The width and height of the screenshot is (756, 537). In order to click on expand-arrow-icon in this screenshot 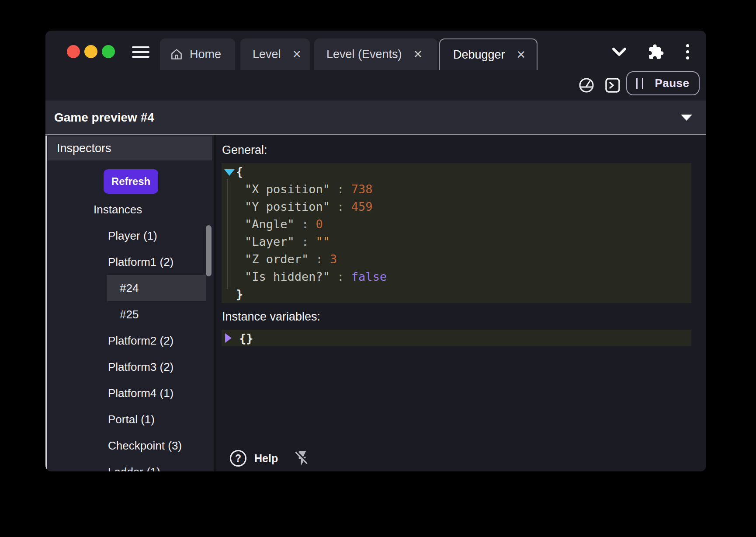, I will do `click(229, 172)`.